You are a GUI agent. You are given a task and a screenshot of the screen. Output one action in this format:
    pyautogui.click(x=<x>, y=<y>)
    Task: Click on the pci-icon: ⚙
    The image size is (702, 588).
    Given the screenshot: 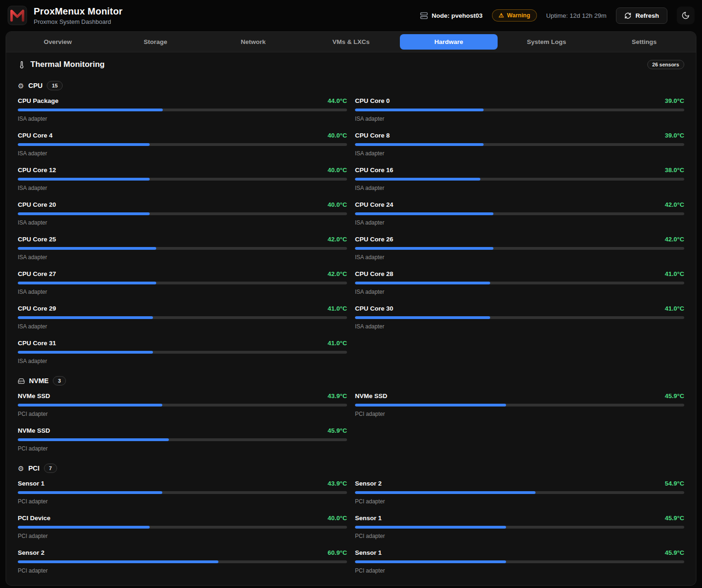 What is the action you would take?
    pyautogui.click(x=21, y=469)
    